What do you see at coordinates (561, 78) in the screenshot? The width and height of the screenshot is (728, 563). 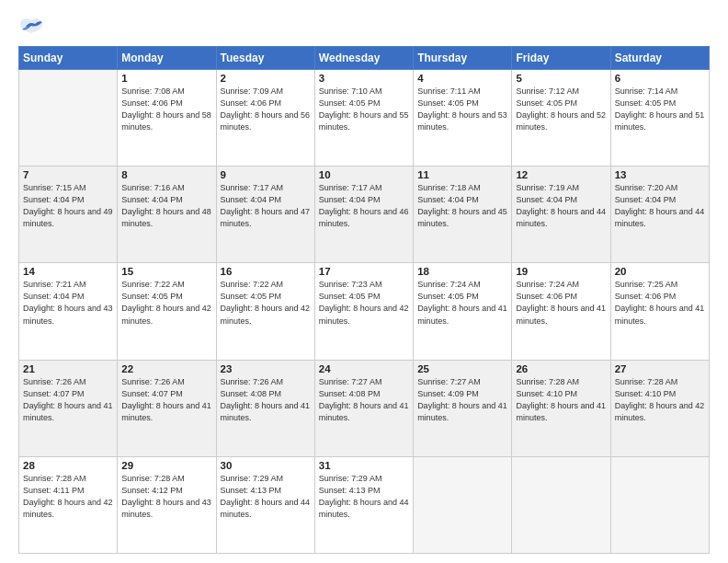 I see `day-number: 5` at bounding box center [561, 78].